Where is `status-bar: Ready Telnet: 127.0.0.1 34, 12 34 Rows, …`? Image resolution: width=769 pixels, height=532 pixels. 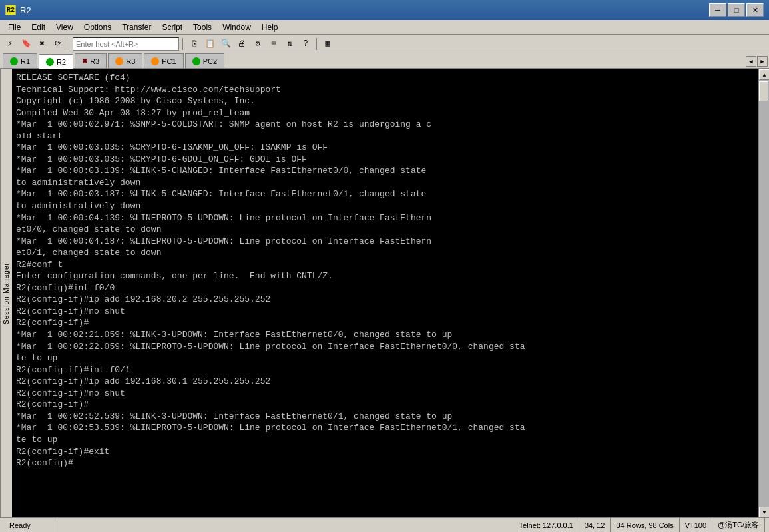
status-bar: Ready Telnet: 127.0.0.1 34, 12 34 Rows, … is located at coordinates (385, 525).